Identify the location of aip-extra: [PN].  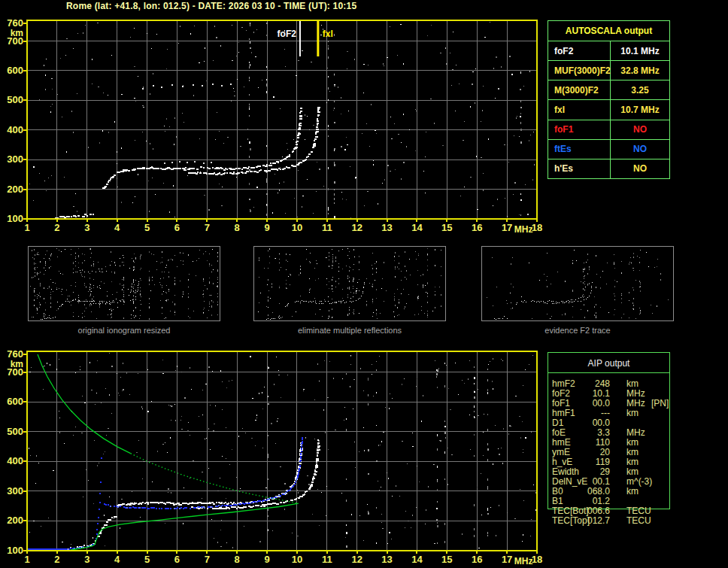
(660, 403).